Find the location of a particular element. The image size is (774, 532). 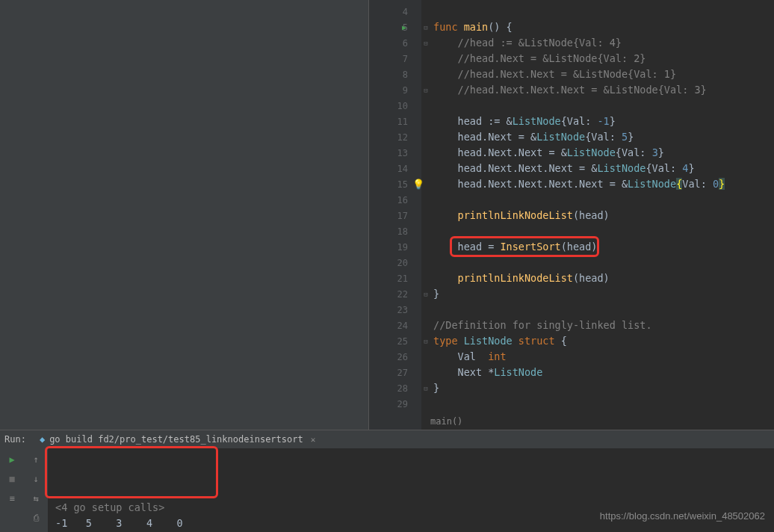

line-number: 11 is located at coordinates (395, 121).